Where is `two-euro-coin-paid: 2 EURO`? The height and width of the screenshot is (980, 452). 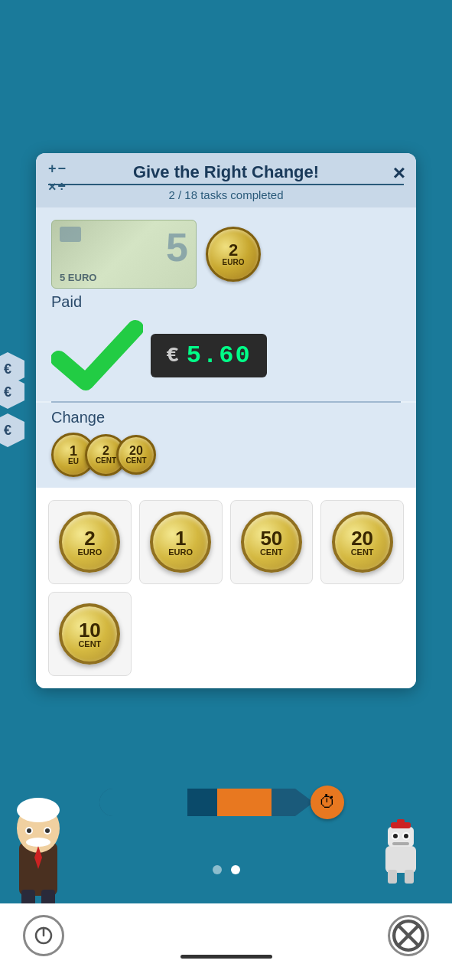 two-euro-coin-paid: 2 EURO is located at coordinates (233, 254).